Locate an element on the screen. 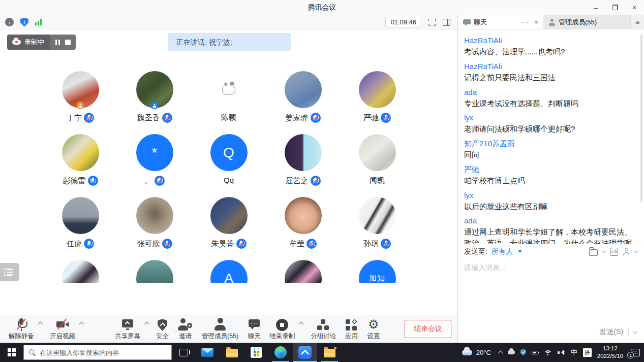 The image size is (644, 362). participant-tile: 朱昊菁 is located at coordinates (229, 224).